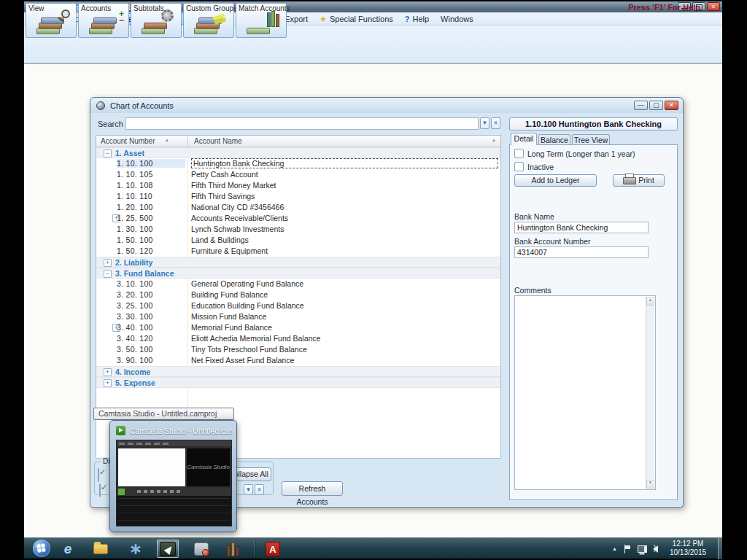 Image resolution: width=747 pixels, height=560 pixels. Describe the element at coordinates (298, 316) in the screenshot. I see `table-row: 3. 30. 100Mission Fund Balance` at that location.